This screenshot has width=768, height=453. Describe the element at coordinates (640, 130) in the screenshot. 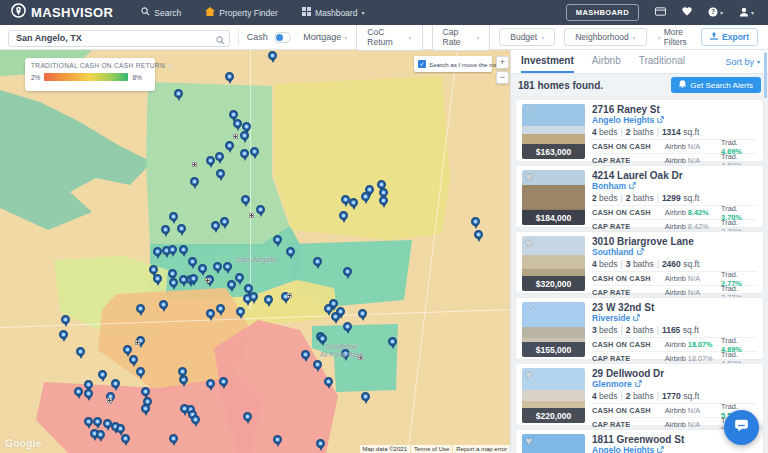

I see `listing-card: ♡ $163,000 2716 Raney St Angelo Heights …` at that location.